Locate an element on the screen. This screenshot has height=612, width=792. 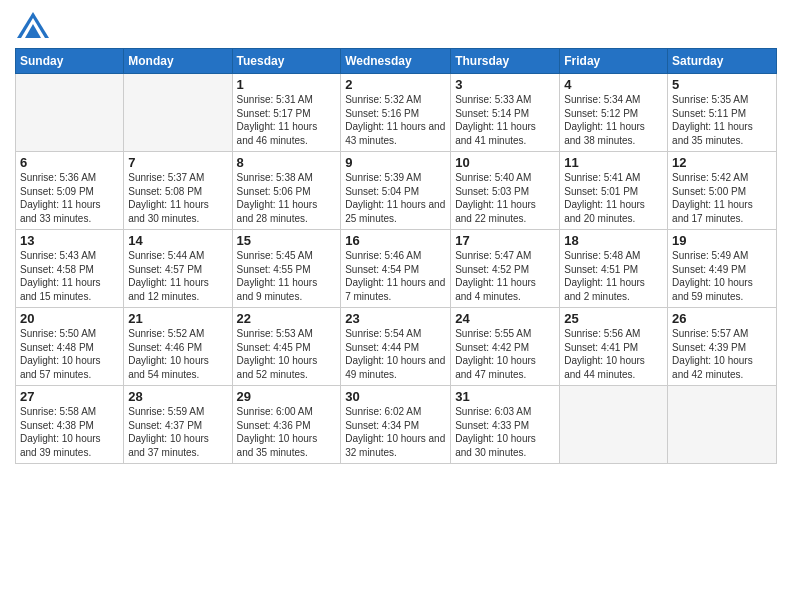
calendar-cell: 19Sunrise: 5:49 AM Sunset: 4:49 PM Dayli… is located at coordinates (722, 269).